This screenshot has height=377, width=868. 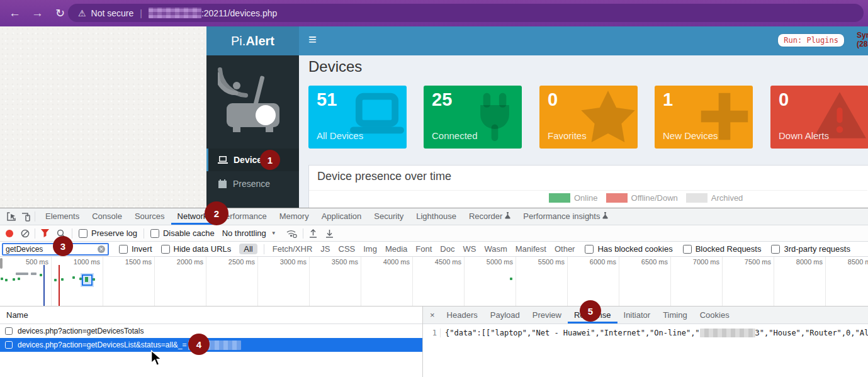 I want to click on preserve-log-checkbox, so click(x=83, y=234).